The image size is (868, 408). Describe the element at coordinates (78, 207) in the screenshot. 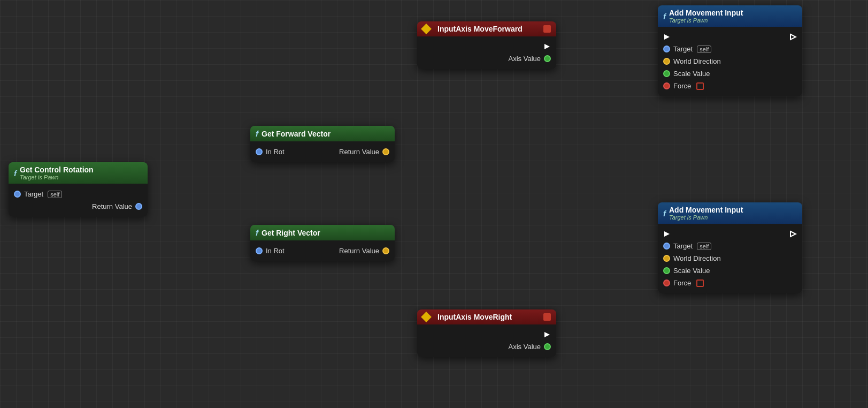

I see `pin-return: Return Value` at that location.